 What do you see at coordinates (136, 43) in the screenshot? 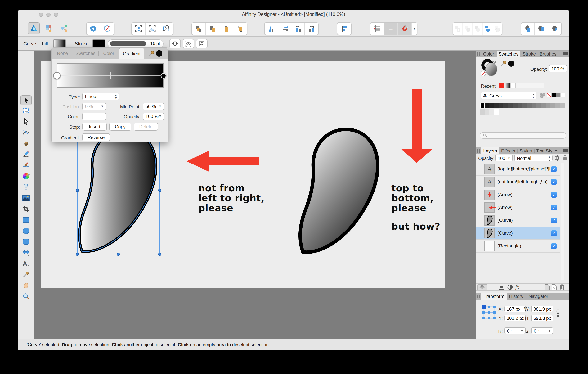
I see `stroke-width-control: 16 pt` at bounding box center [136, 43].